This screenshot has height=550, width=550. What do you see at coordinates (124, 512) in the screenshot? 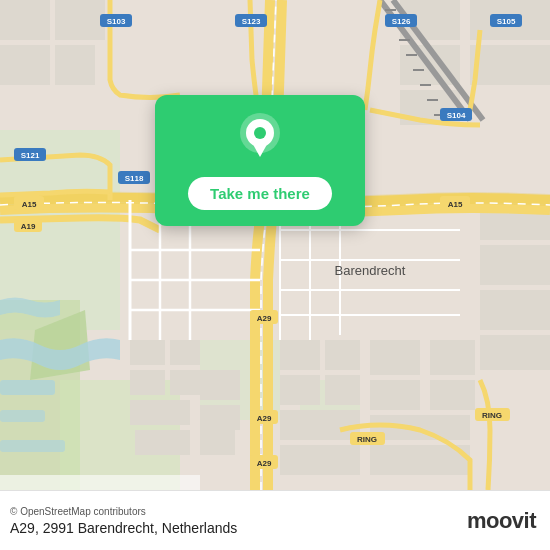
I see `osm-credit: © OpenStreetMap contributors` at bounding box center [124, 512].